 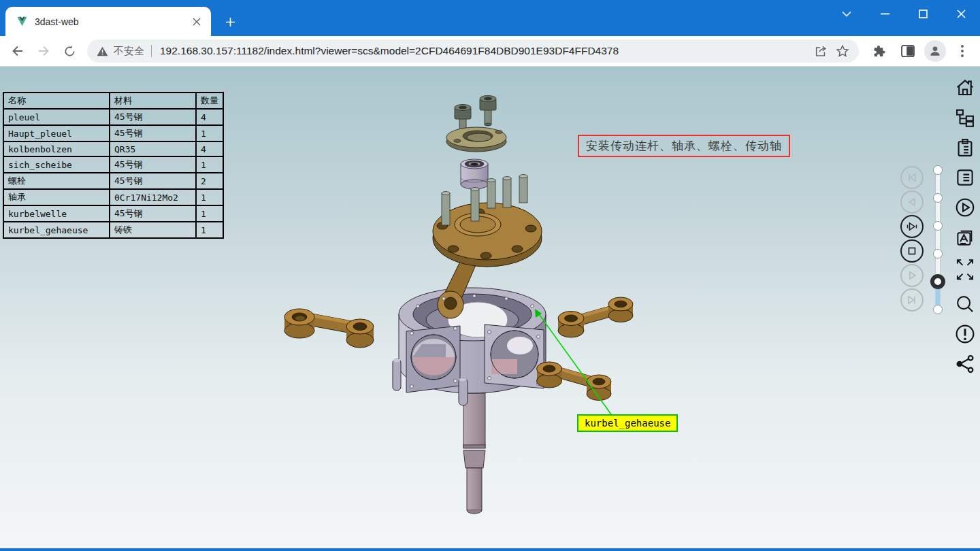 What do you see at coordinates (329, 328) in the screenshot?
I see `part-rod-left` at bounding box center [329, 328].